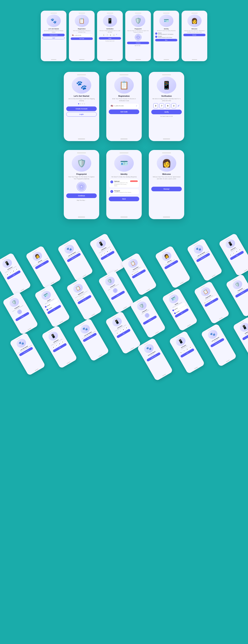  Describe the element at coordinates (110, 35) in the screenshot. I see `code-boxes: 0 7 8 3 ✓` at that location.